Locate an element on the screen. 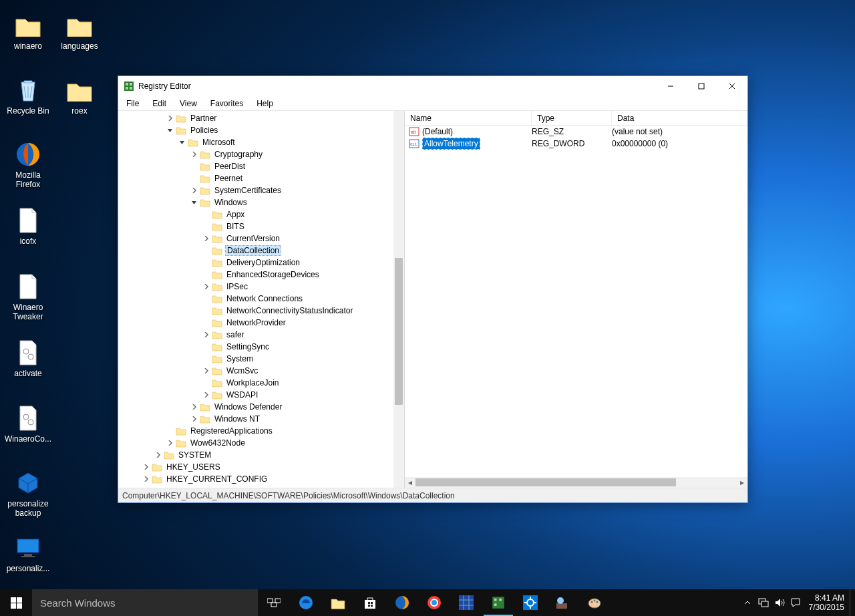  task-view-button is located at coordinates (274, 603).